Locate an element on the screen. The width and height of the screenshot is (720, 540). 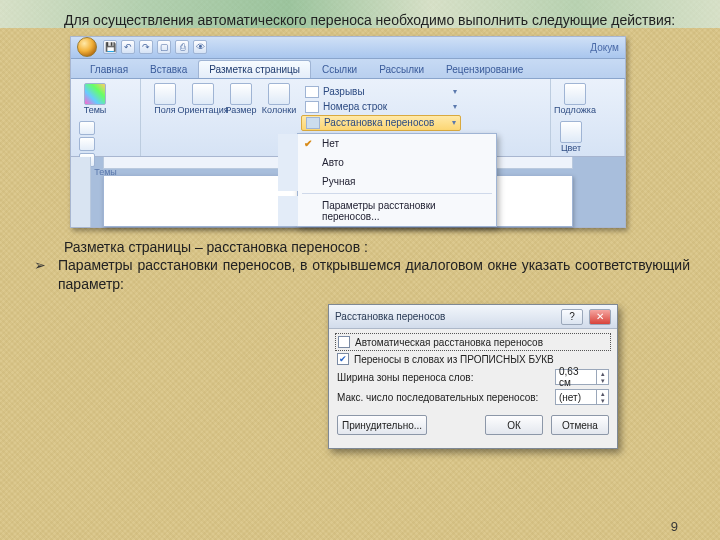
office-button is located at coordinates (87, 47).